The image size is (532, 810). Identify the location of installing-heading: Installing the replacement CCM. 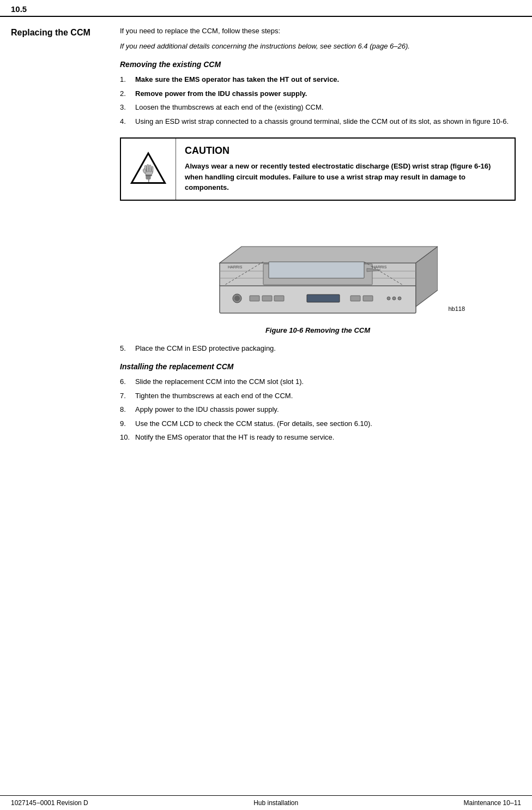
(318, 367).